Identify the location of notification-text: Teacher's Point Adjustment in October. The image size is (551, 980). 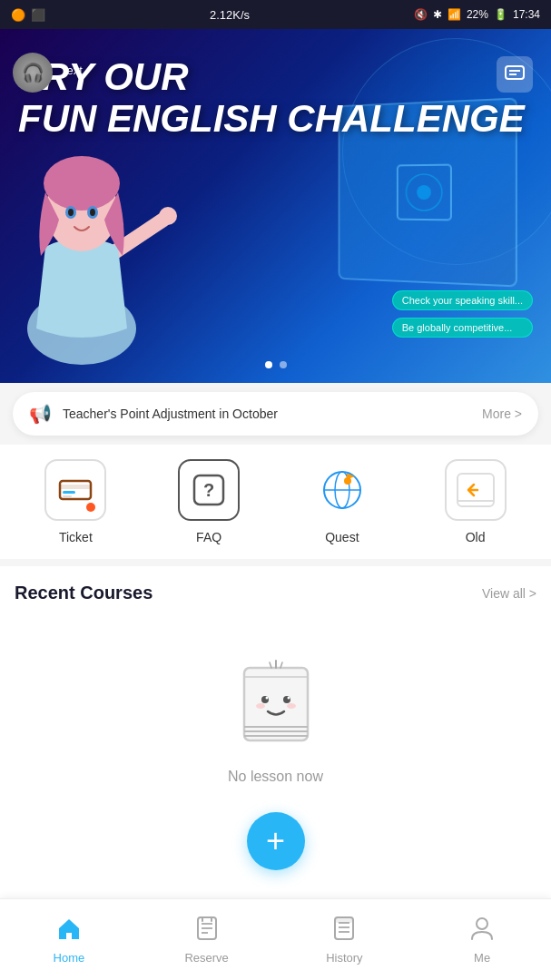
(171, 414).